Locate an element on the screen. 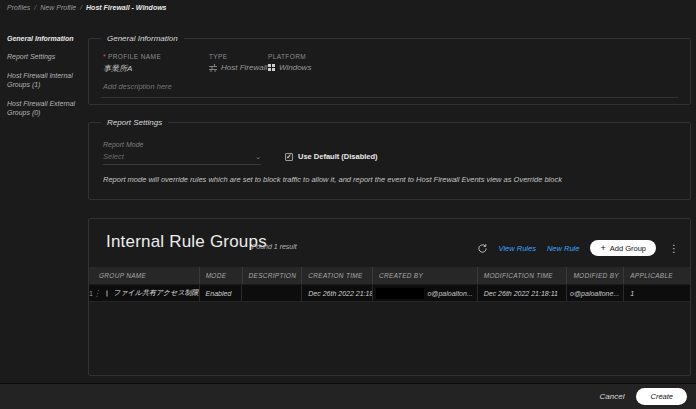 The image size is (696, 409). create-button: Create is located at coordinates (662, 396).